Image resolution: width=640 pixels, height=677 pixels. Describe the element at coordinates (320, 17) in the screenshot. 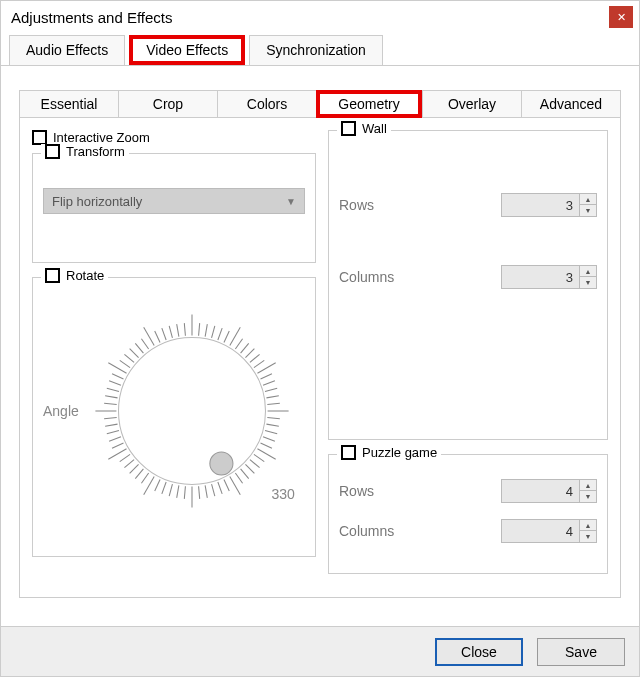

I see `titlebar: Adjustments and Effects ✕` at that location.